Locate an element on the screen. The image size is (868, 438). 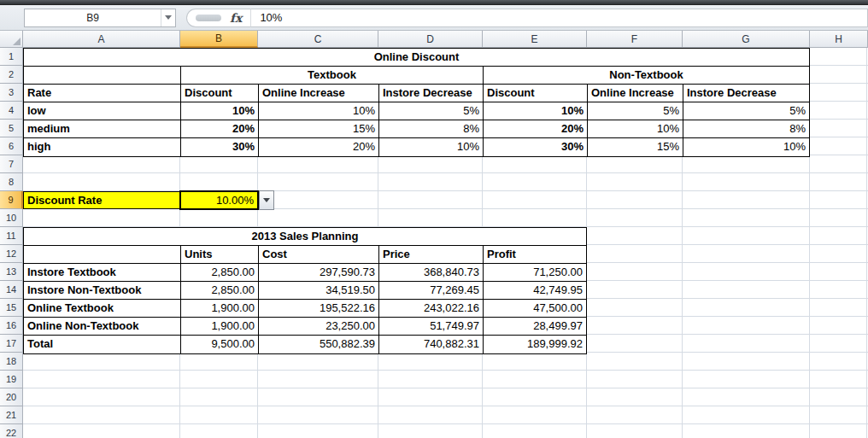
row-header-1: 1 is located at coordinates (12, 56).